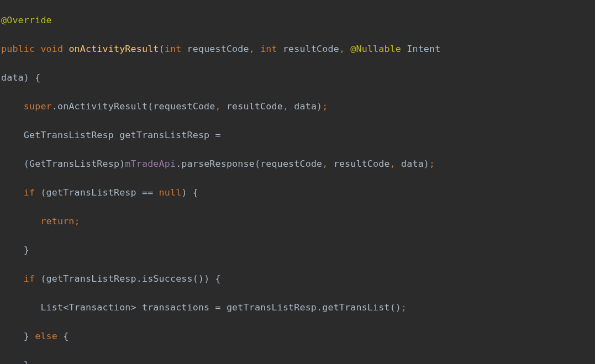 The height and width of the screenshot is (364, 595). What do you see at coordinates (148, 192) in the screenshot?
I see `code-token: ==` at bounding box center [148, 192].